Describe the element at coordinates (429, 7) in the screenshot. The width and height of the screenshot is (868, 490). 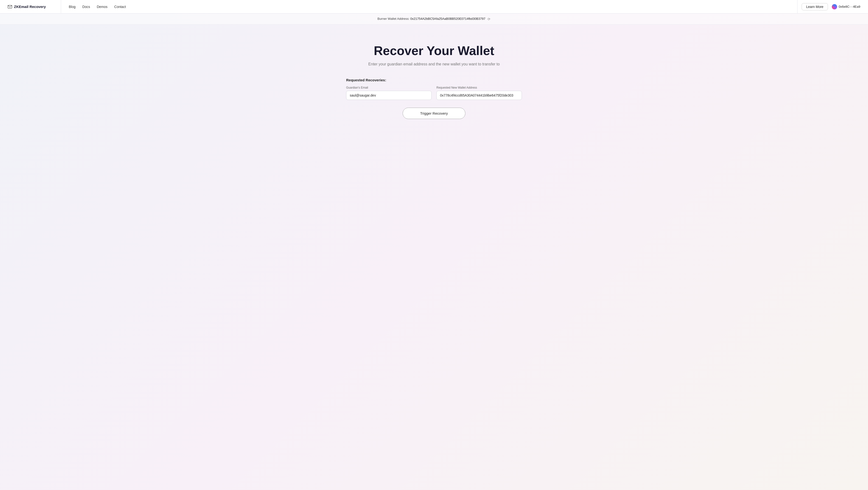
I see `nav-links: Blog Docs Demos Contact` at that location.